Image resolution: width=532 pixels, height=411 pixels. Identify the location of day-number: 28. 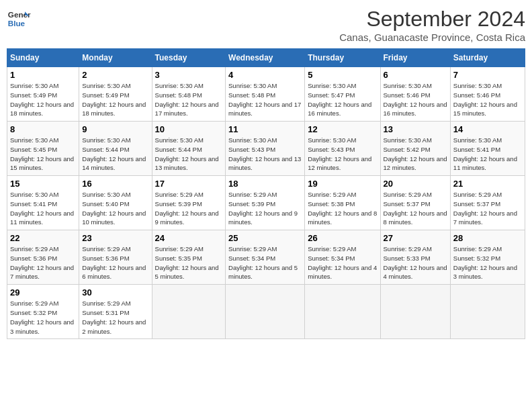
(488, 238).